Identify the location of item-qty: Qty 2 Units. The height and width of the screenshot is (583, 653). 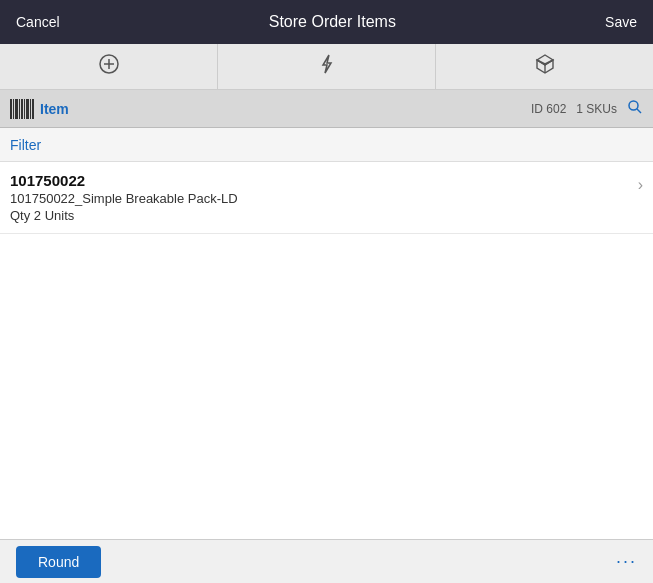
(124, 216).